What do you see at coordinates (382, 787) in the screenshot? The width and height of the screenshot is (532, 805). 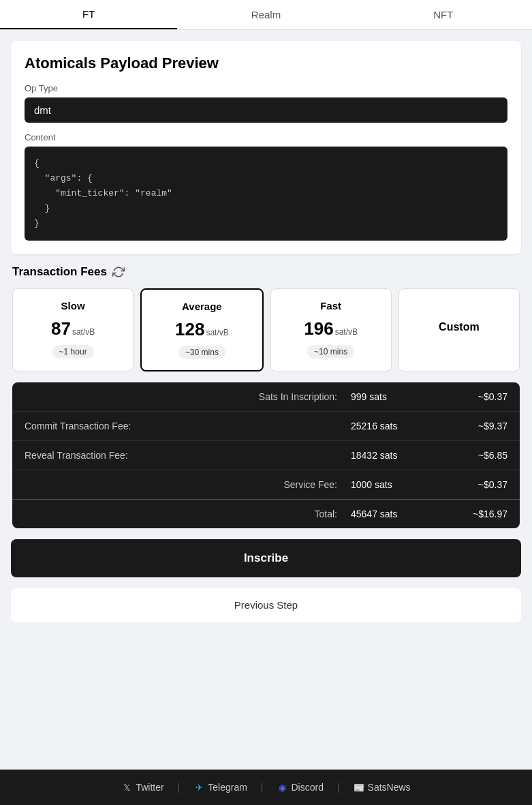 I see `footer-satsnews-link: 📰 SatsNews` at bounding box center [382, 787].